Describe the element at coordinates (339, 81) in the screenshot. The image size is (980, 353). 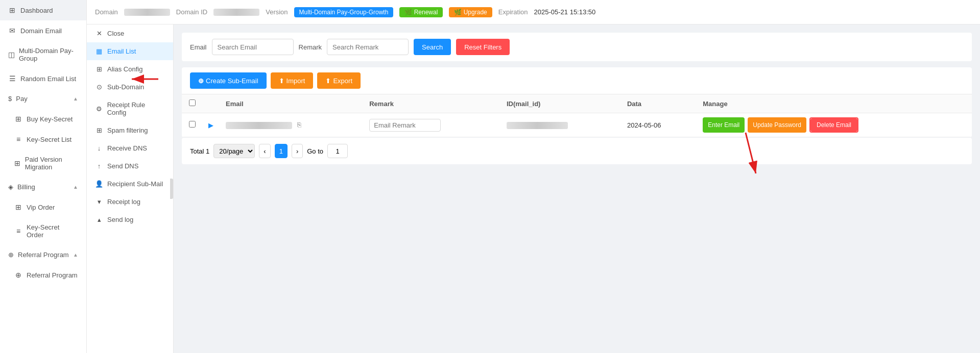
I see `export-button: ⬆ Export` at that location.